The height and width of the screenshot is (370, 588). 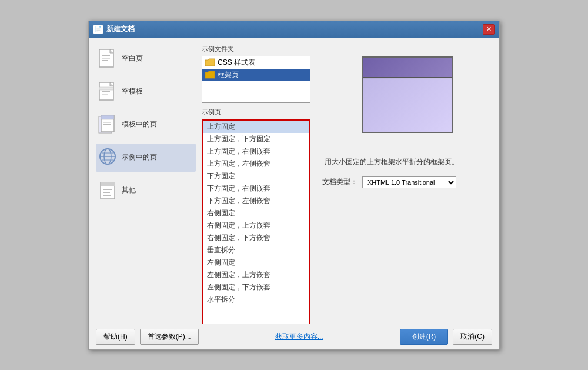 What do you see at coordinates (299, 336) in the screenshot?
I see `get-more-link: 获取更多内容...` at bounding box center [299, 336].